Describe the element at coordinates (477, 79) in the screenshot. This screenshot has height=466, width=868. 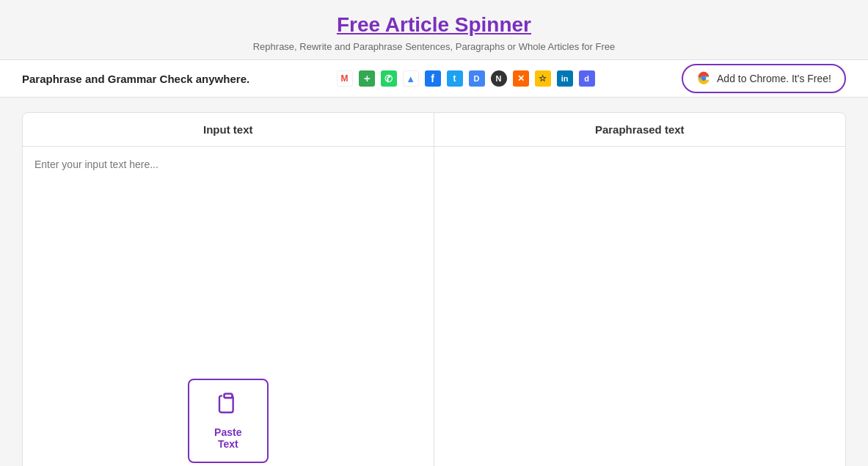
I see `docs-icon: D` at that location.